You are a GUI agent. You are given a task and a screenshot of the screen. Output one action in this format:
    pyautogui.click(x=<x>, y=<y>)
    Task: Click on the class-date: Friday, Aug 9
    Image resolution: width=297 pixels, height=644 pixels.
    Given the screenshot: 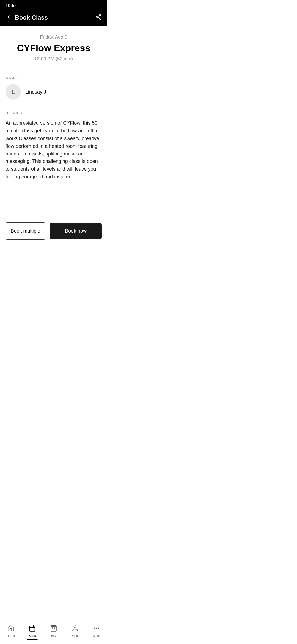 What is the action you would take?
    pyautogui.click(x=54, y=37)
    